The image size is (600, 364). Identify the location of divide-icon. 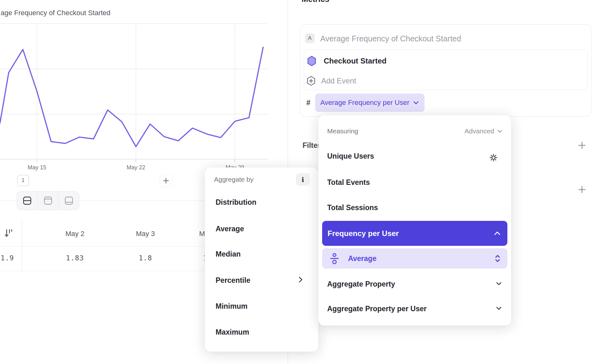
(334, 258).